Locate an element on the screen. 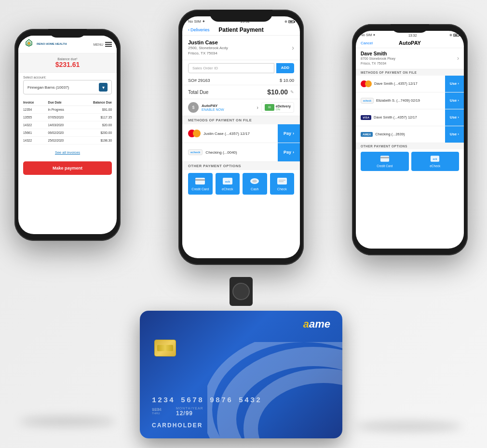  account-label: Select account: is located at coordinates (68, 77).